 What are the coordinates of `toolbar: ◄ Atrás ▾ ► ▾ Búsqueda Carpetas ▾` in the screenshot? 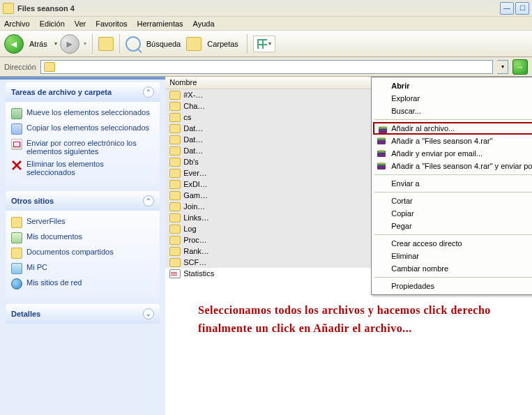 It's located at (266, 44).